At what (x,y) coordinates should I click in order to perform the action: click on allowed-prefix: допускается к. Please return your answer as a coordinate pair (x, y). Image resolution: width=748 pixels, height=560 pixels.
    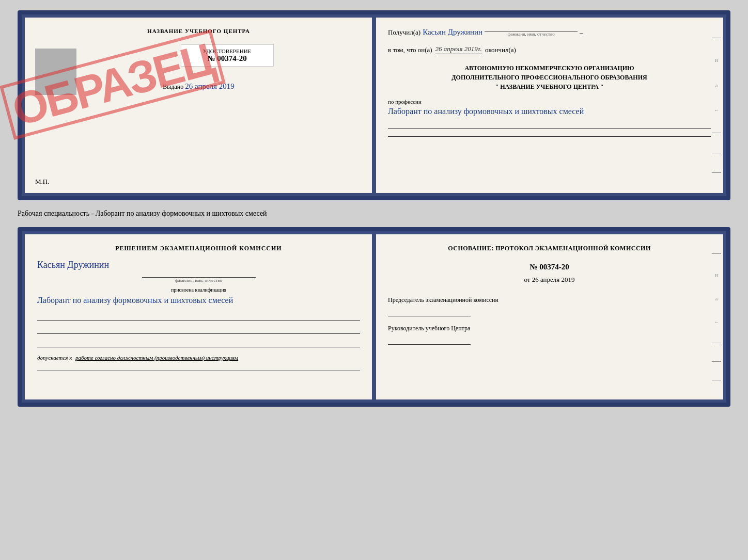
    Looking at the image, I should click on (55, 358).